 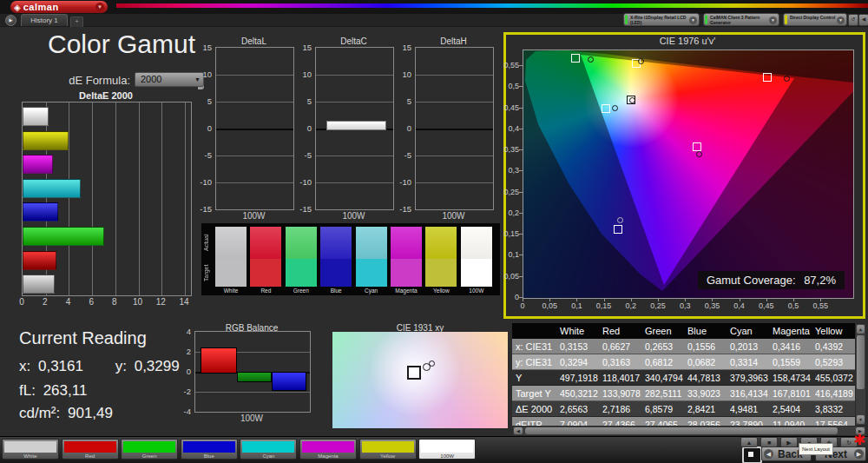 What do you see at coordinates (10, 21) in the screenshot?
I see `session-expander-button: ▶` at bounding box center [10, 21].